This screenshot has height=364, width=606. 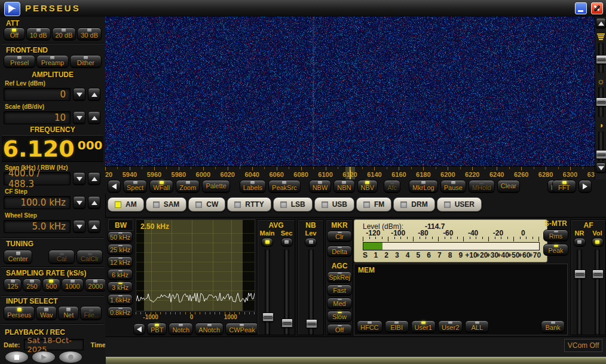 I want to click on toolbar-button-spect: Spect, so click(x=135, y=186).